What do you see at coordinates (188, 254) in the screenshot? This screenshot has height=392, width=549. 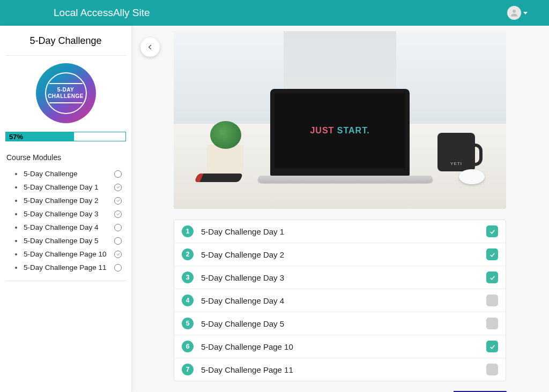 I see `lesson-number-badge: 2` at bounding box center [188, 254].